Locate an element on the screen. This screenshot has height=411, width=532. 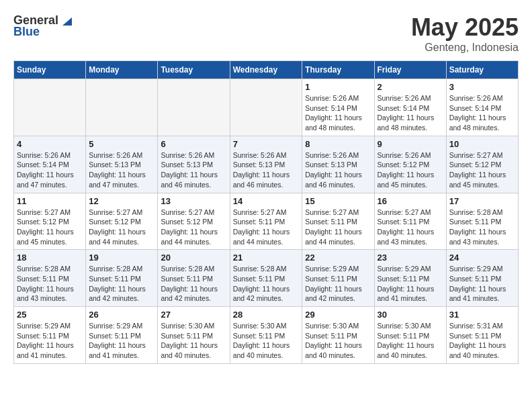
logo-triangle-icon is located at coordinates (66, 21).